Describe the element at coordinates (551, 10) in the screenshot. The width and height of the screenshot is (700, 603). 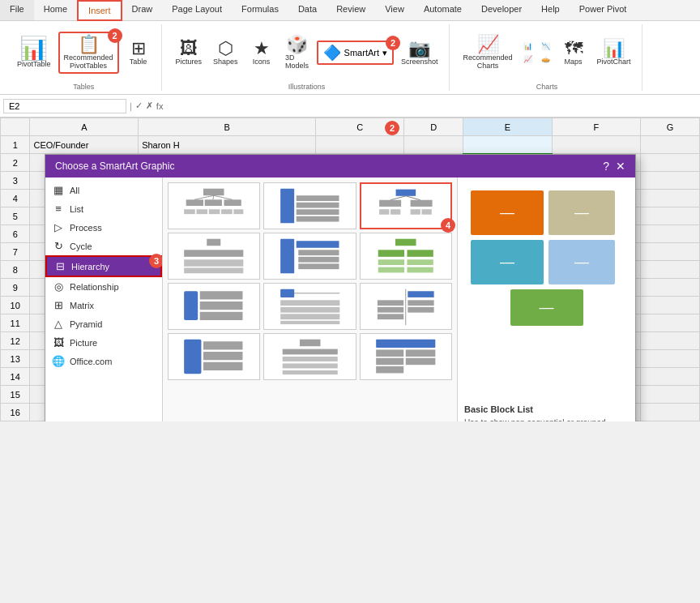
I see `tab-help: Help` at that location.